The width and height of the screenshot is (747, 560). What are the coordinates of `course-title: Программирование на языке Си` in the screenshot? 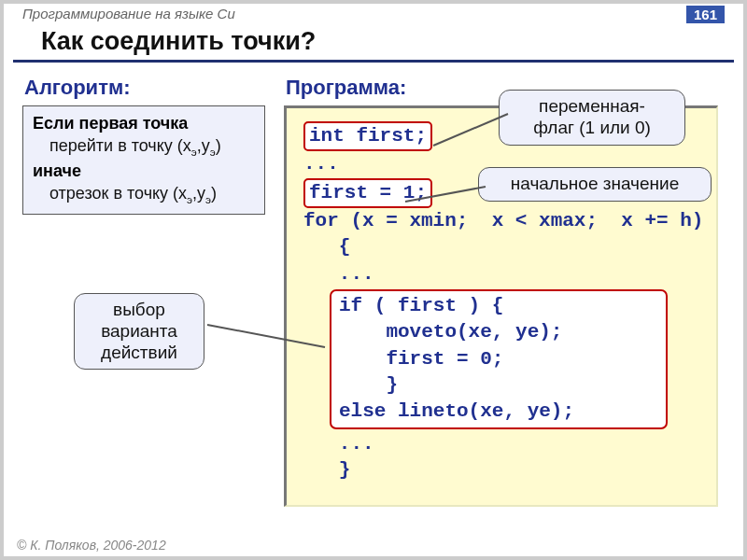 It's located at (129, 15).